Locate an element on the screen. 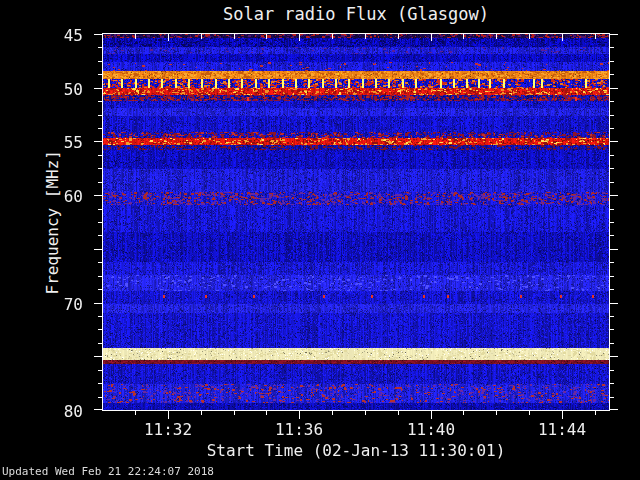 The width and height of the screenshot is (640, 480). y-tick-label-60: 60 is located at coordinates (42, 196).